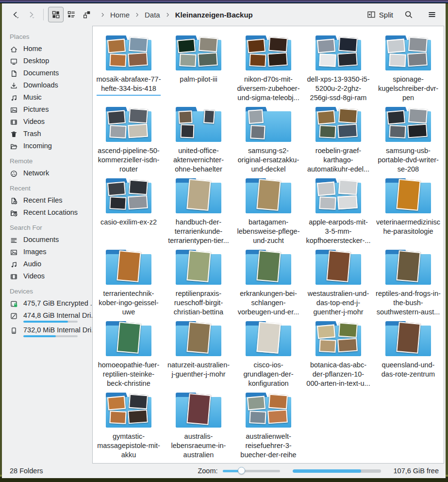  What do you see at coordinates (14, 330) in the screenshot?
I see `removable-drive-icon` at bounding box center [14, 330].